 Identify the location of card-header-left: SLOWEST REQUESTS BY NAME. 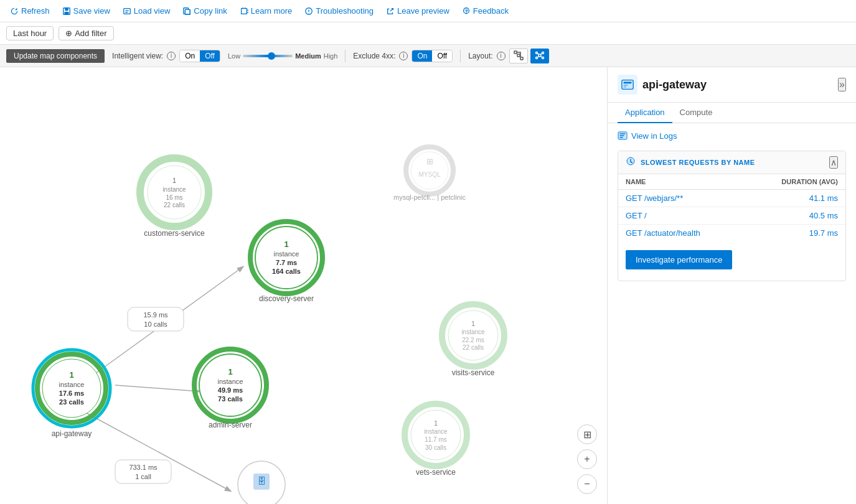
(690, 162).